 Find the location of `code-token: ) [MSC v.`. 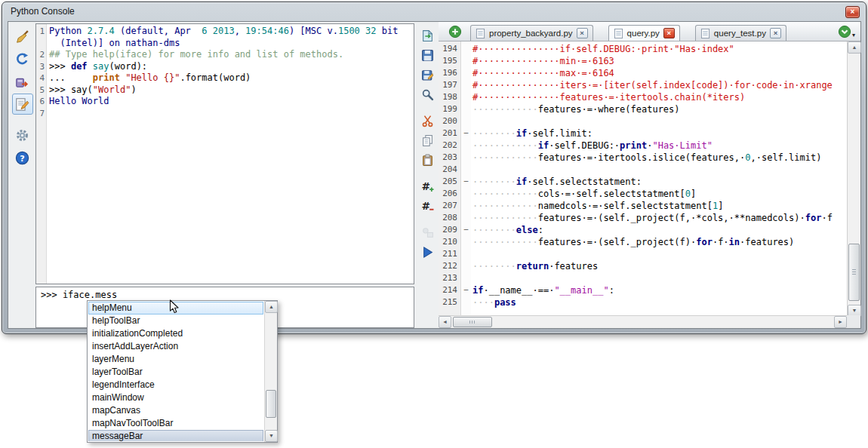

code-token: ) [MSC v. is located at coordinates (314, 31).